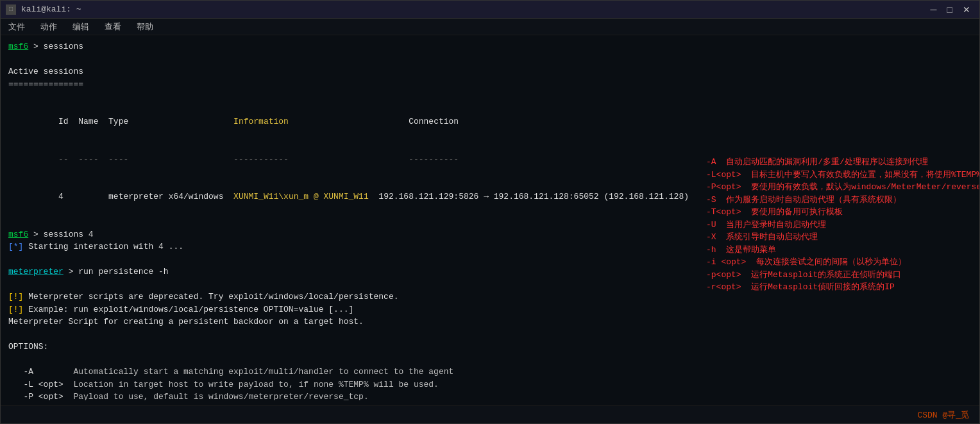 The width and height of the screenshot is (980, 424). I want to click on table-row-1: 4 meterpreter x64/windows XUNMI_W11\xun_…, so click(352, 198).